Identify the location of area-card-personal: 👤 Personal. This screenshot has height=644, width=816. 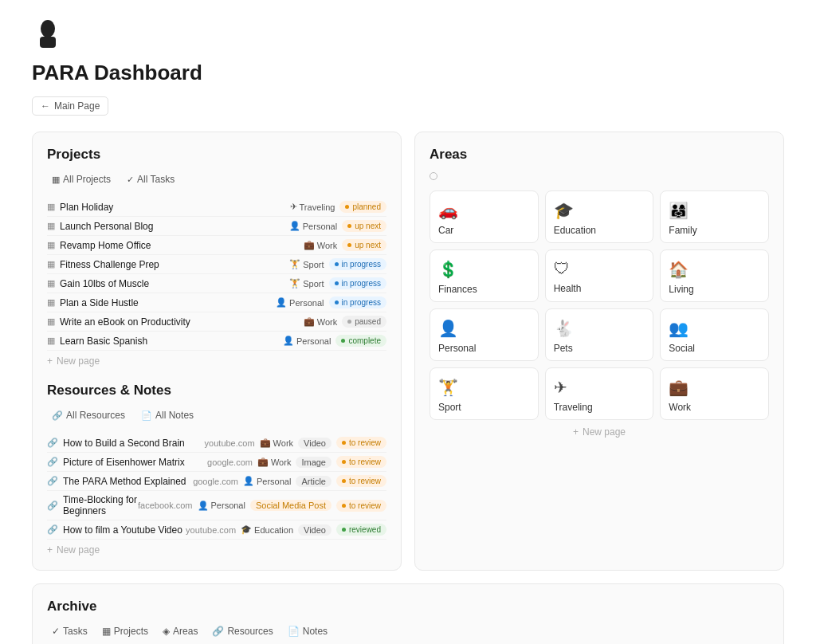
(484, 335).